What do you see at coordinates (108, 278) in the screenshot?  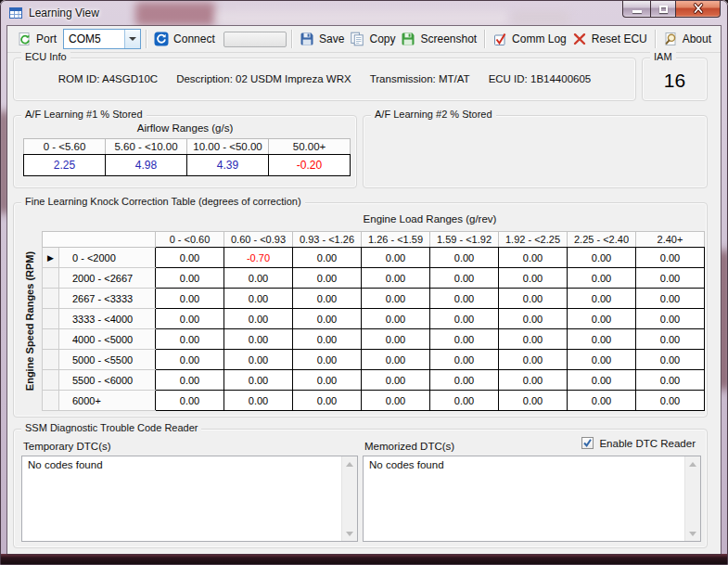 I see `knock-row-header: 2000 - <2667` at bounding box center [108, 278].